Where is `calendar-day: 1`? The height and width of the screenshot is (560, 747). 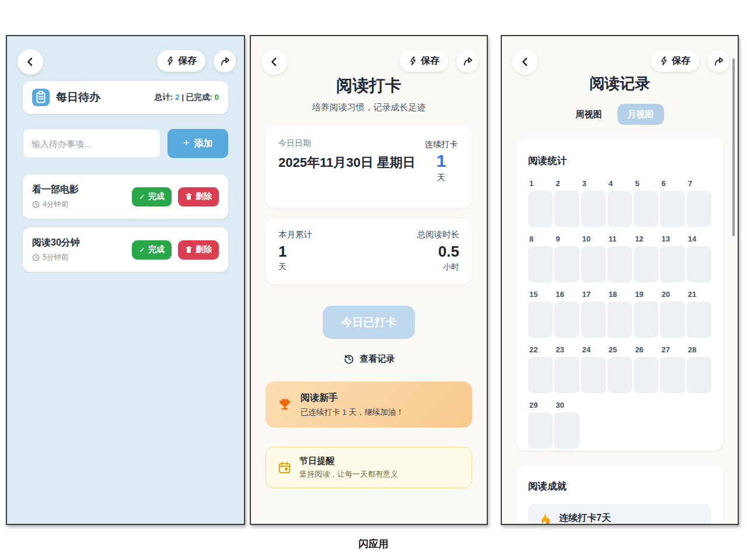
calendar-day: 1 is located at coordinates (540, 203).